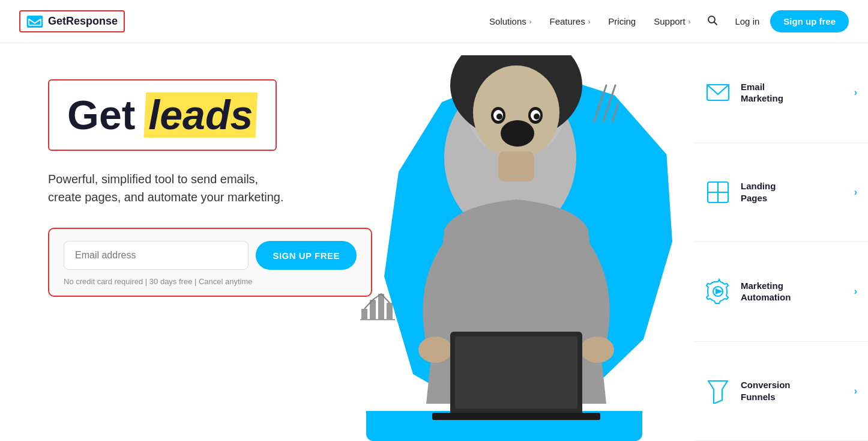  I want to click on conversion-funnels-icon, so click(718, 391).